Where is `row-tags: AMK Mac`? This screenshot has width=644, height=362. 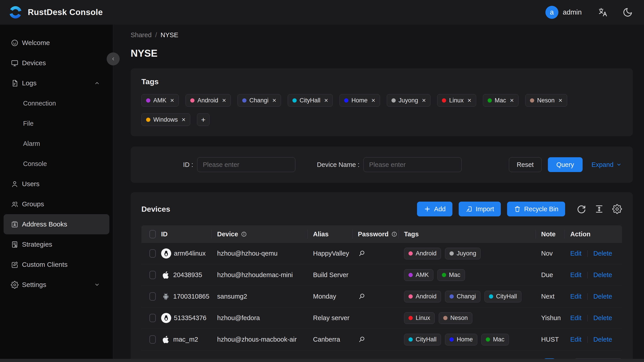
row-tags: AMK Mac is located at coordinates (467, 275).